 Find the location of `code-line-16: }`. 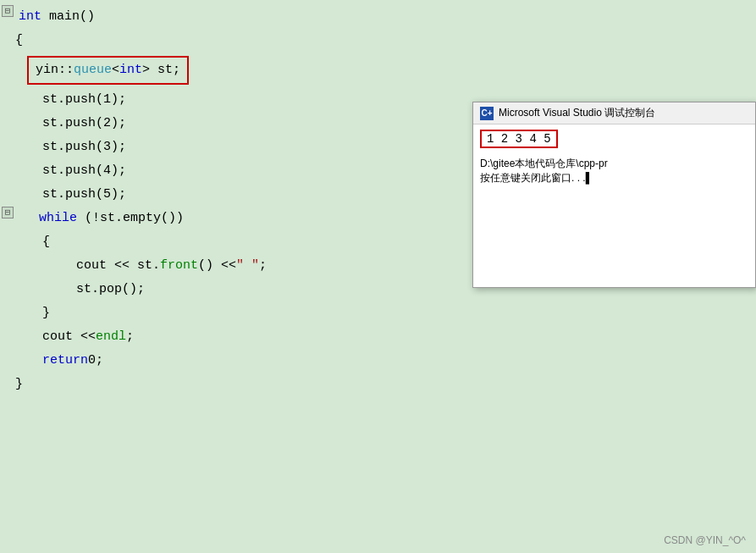

code-line-16: } is located at coordinates (237, 384).